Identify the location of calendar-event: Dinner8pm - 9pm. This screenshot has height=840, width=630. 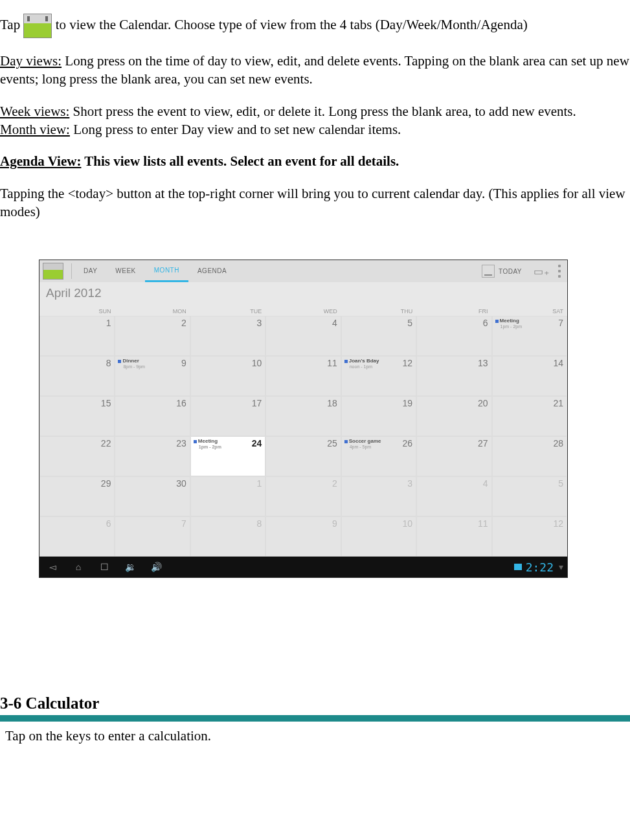
(131, 364).